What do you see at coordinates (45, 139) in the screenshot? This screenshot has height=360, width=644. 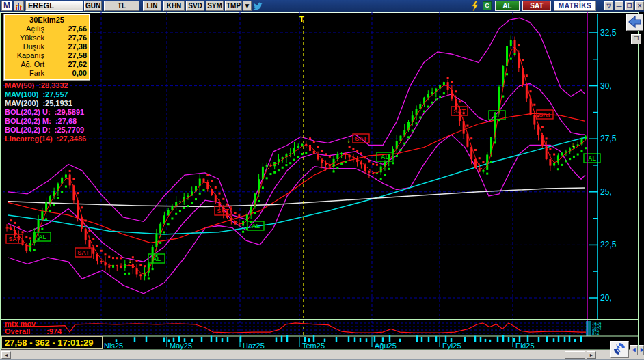 I see `indicator-label: Linearreg(14) :27,3486` at bounding box center [45, 139].